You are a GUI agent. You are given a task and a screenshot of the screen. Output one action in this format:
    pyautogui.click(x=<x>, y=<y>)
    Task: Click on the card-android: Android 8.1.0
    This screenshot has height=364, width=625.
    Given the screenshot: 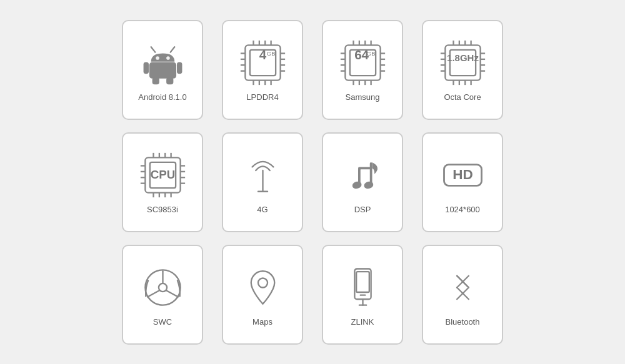 What is the action you would take?
    pyautogui.click(x=162, y=70)
    